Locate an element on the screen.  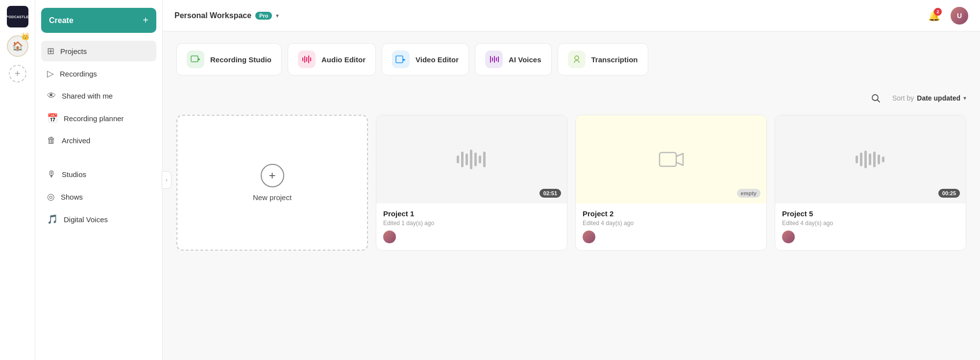
avatar: U is located at coordinates (959, 16).